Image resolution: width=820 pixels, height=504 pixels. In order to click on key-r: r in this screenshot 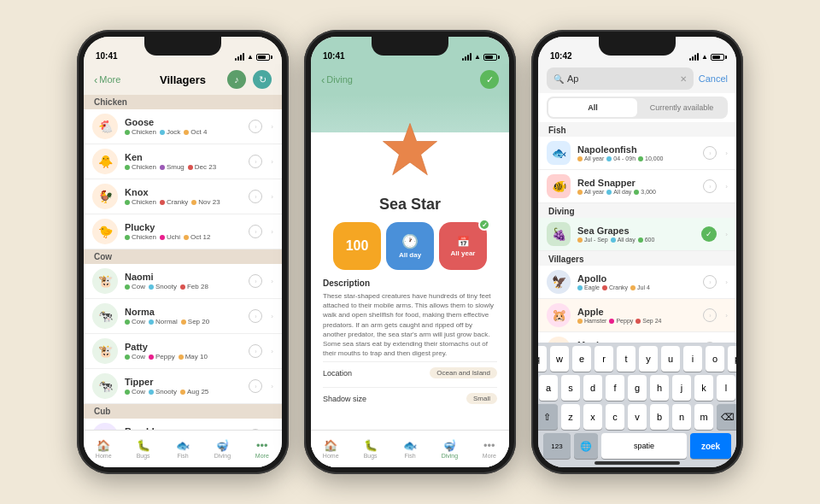, I will do `click(604, 359)`.